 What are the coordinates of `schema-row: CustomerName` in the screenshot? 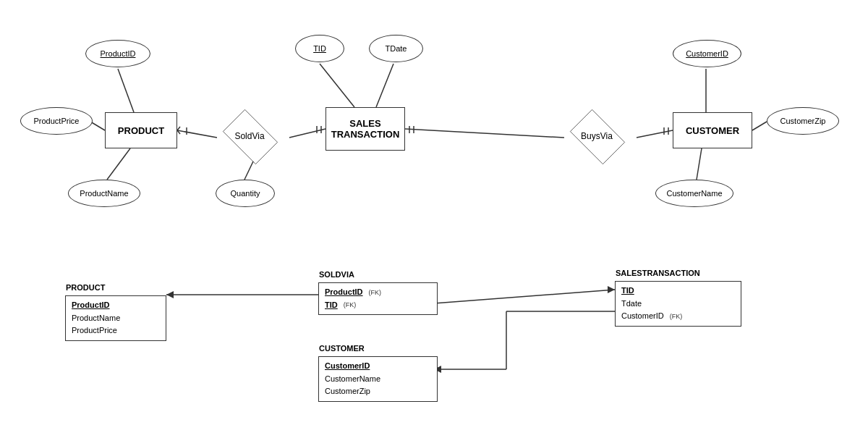 It's located at (378, 379).